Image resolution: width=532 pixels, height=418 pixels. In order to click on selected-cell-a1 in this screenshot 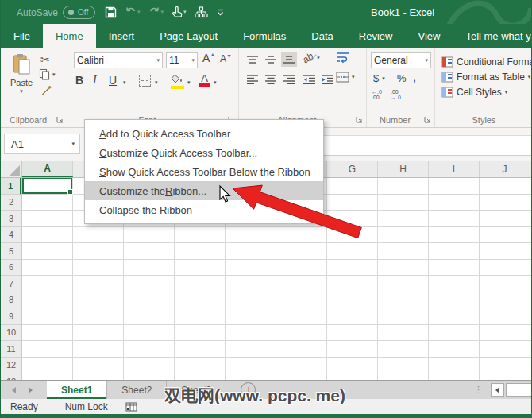, I will do `click(48, 186)`.